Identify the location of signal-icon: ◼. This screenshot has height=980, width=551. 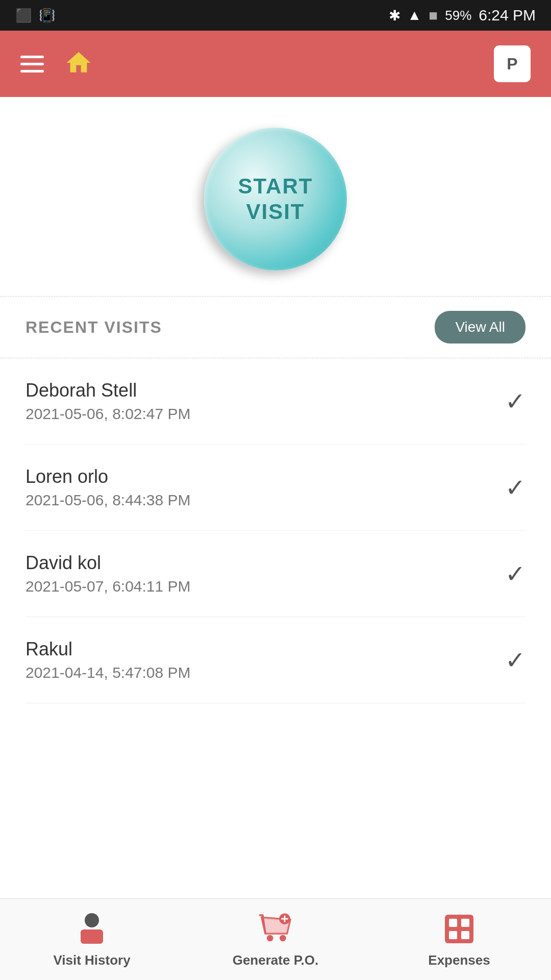
(433, 15).